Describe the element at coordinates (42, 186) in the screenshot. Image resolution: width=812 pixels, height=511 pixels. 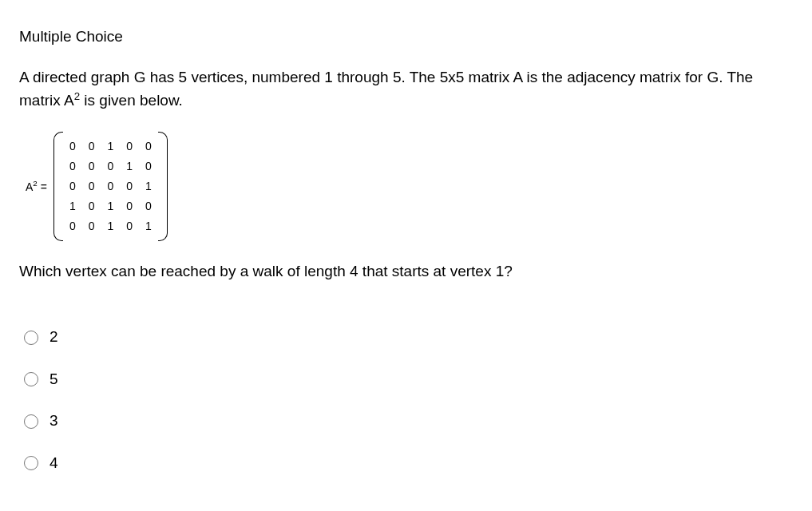
I see `matrix-label-post: =` at that location.